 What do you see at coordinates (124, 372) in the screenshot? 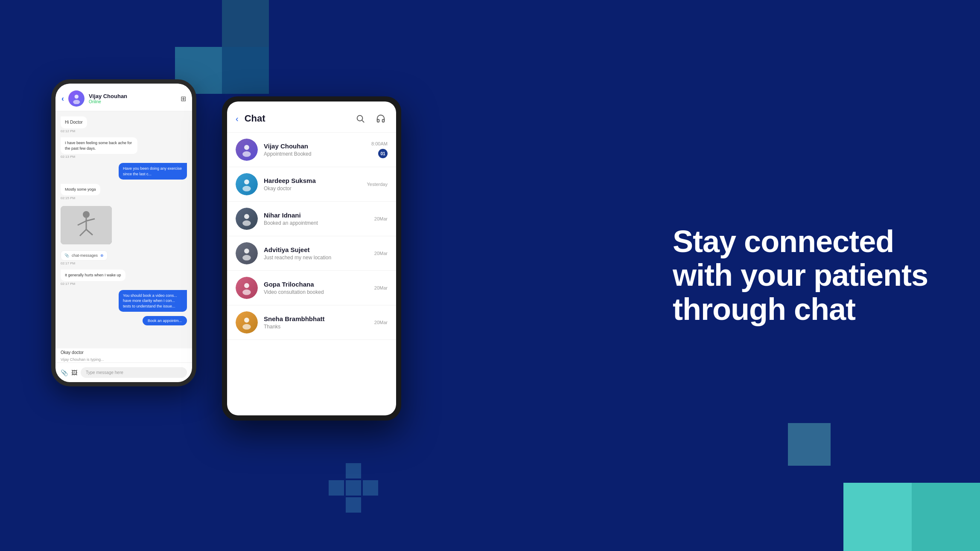
I see `phone1-input-bar: 📎 🖼 Type message here` at bounding box center [124, 372].